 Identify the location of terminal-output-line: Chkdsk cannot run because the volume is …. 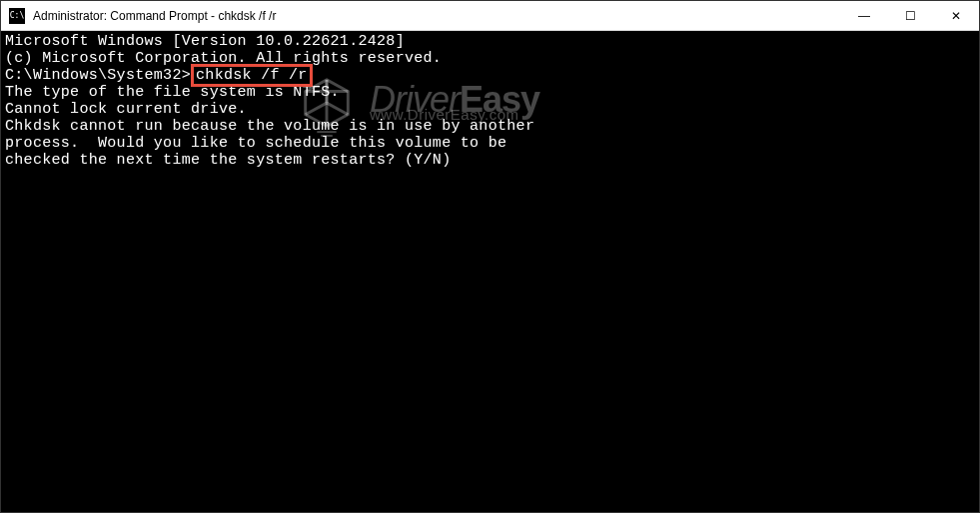
(490, 126).